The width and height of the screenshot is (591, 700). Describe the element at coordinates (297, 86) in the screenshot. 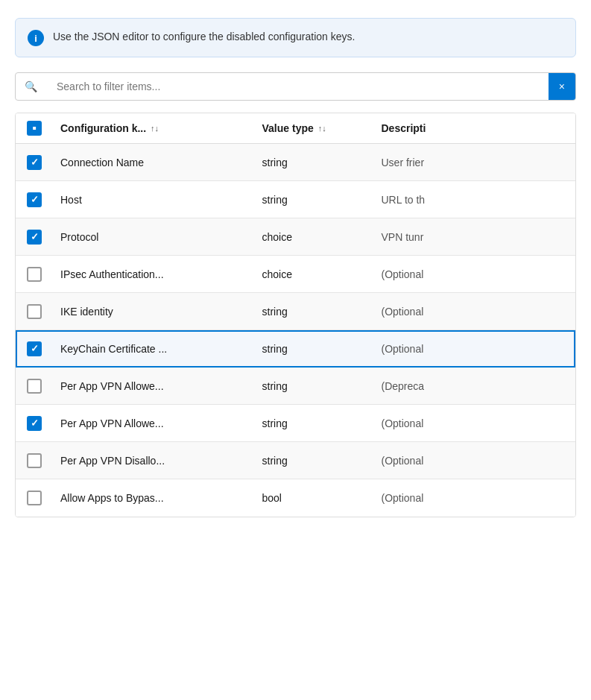

I see `search-input` at that location.